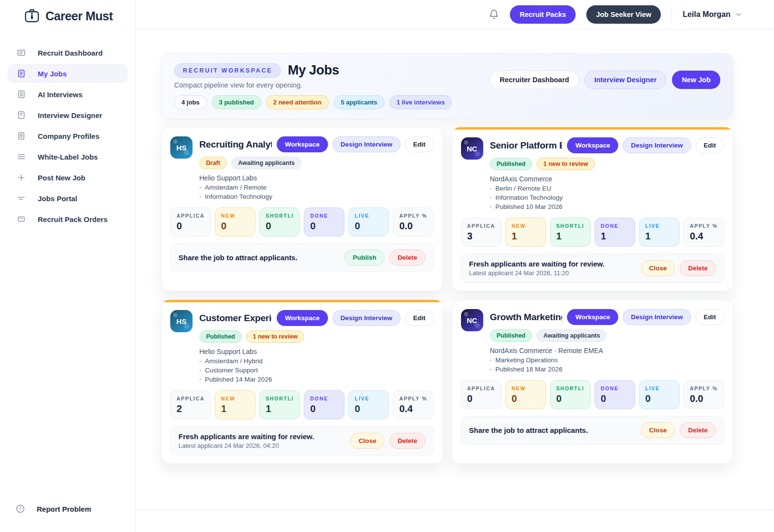 The image size is (774, 532). I want to click on sidebar-item-label: Interview Designer, so click(70, 115).